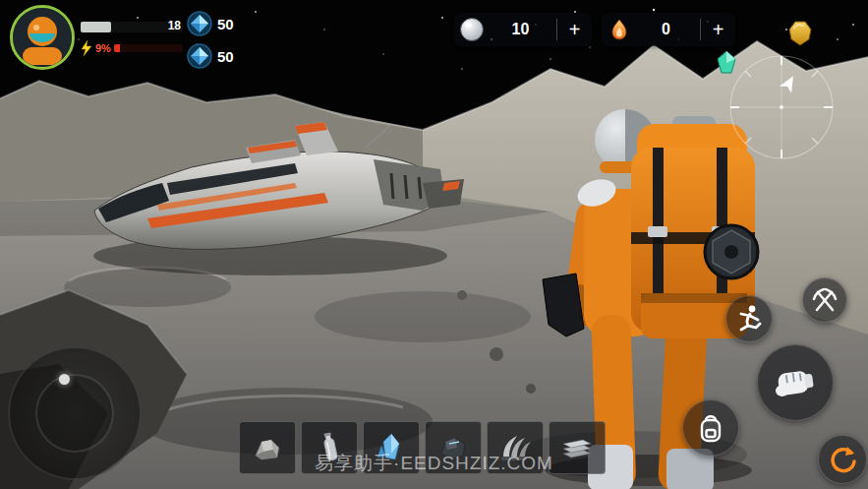 The height and width of the screenshot is (489, 868). What do you see at coordinates (781, 109) in the screenshot?
I see `compass` at bounding box center [781, 109].